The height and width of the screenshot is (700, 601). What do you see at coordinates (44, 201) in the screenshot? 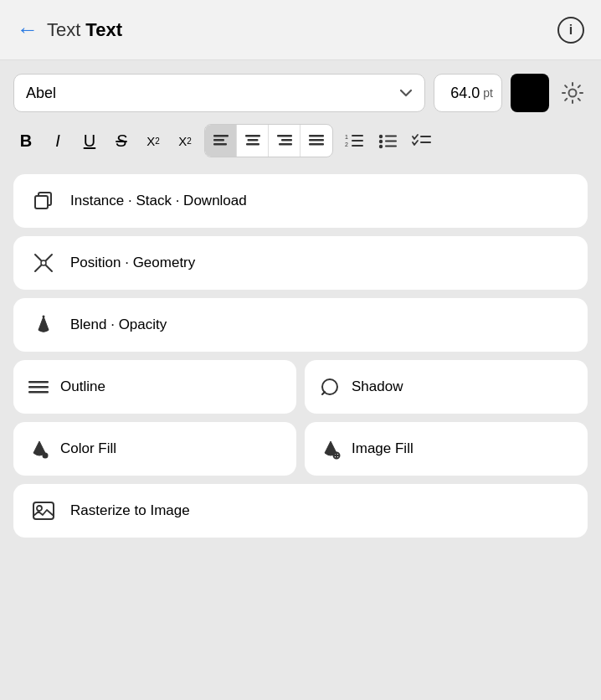
I see `instance-stack-download-icon` at bounding box center [44, 201].